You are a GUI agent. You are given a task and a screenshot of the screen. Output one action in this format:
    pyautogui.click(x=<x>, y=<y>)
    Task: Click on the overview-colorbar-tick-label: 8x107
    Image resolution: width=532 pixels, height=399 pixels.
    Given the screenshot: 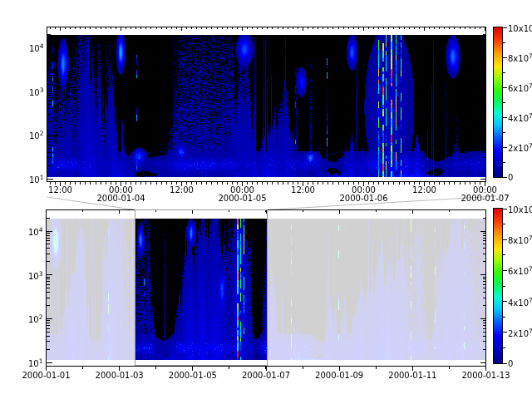 What is the action you would take?
    pyautogui.click(x=520, y=239)
    